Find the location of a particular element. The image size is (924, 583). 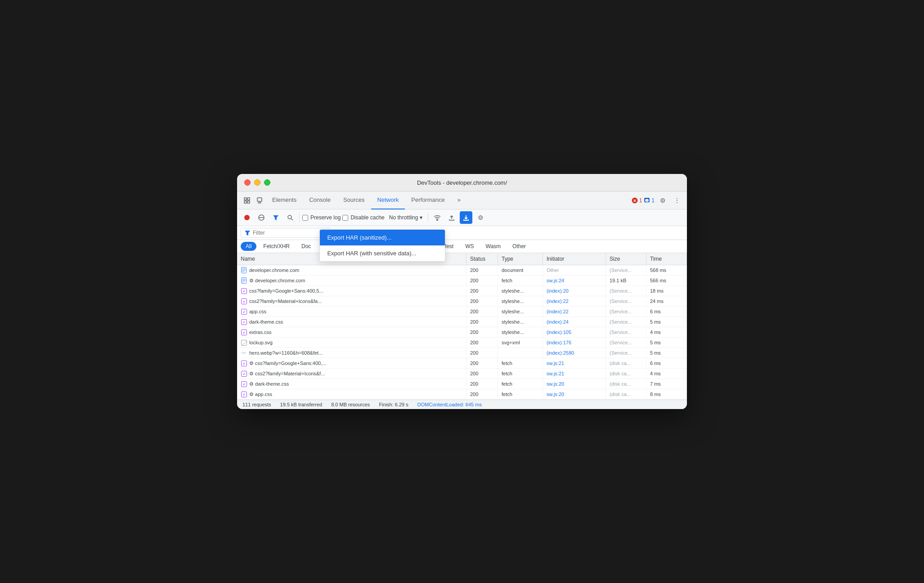

row-8-time: 5 ms is located at coordinates (667, 353).